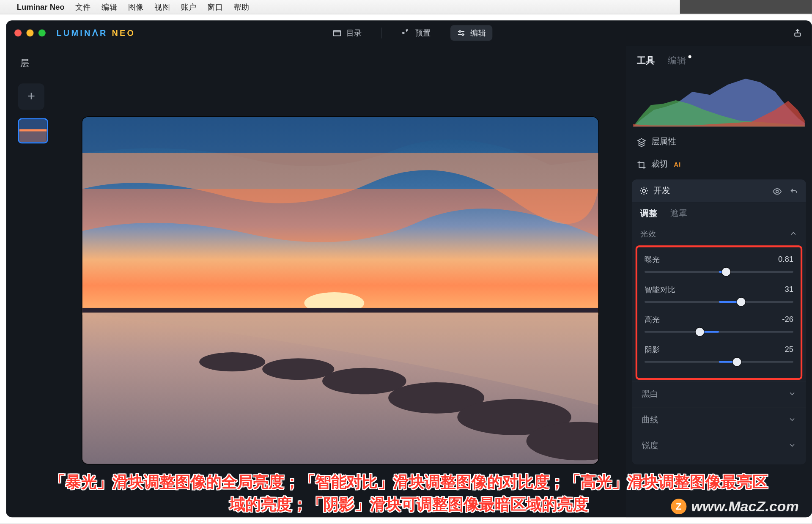  What do you see at coordinates (719, 58) in the screenshot?
I see `right-tabs: 工具 编辑` at bounding box center [719, 58].